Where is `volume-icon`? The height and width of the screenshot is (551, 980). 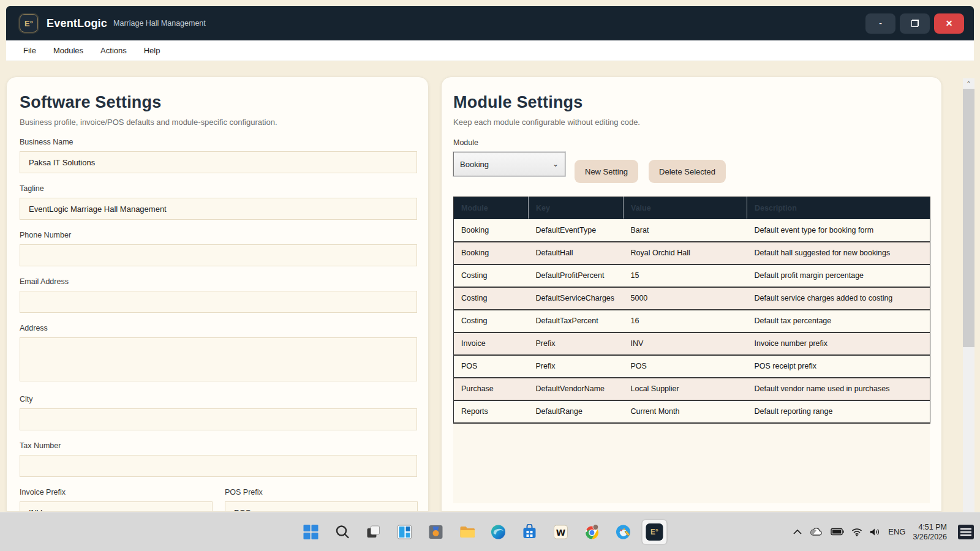 volume-icon is located at coordinates (875, 532).